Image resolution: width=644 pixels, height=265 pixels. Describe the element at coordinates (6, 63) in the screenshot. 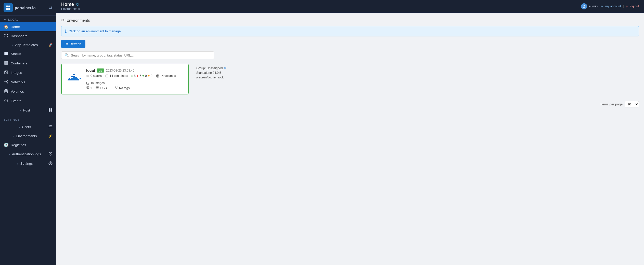

I see `containers-icon` at that location.